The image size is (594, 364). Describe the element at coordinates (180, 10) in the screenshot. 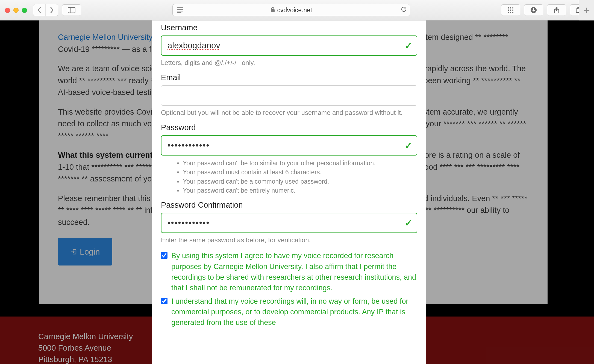

I see `reader-view-button` at that location.